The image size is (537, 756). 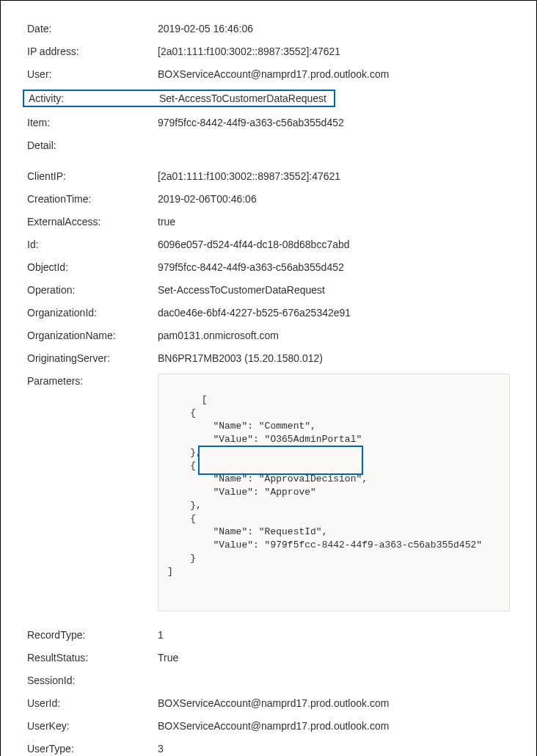 I want to click on label-id: Id:, so click(x=92, y=244).